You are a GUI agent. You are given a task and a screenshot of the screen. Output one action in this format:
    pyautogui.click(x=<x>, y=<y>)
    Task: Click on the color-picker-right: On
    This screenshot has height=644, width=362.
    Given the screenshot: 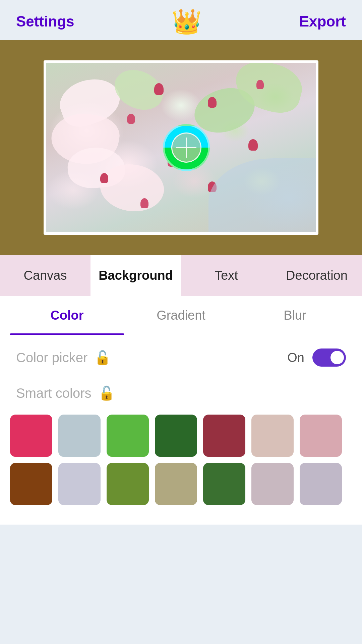 What is the action you would take?
    pyautogui.click(x=316, y=358)
    